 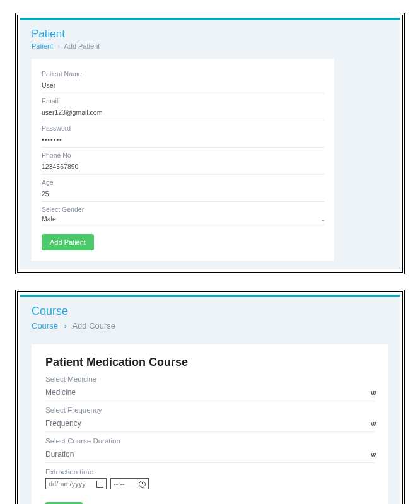 I want to click on select-duration-placeholder: Duration, so click(x=59, y=454).